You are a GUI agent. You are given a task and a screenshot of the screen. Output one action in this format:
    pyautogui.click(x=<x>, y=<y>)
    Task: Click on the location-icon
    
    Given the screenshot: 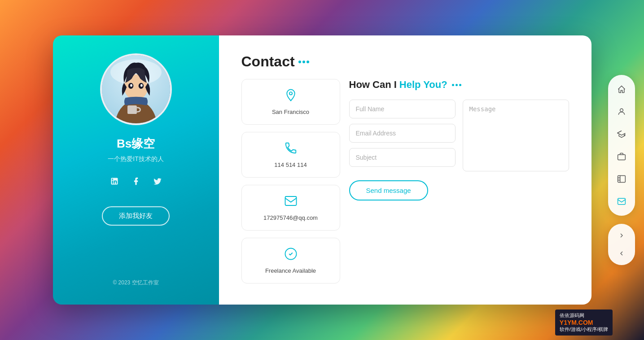 What is the action you would take?
    pyautogui.click(x=291, y=97)
    